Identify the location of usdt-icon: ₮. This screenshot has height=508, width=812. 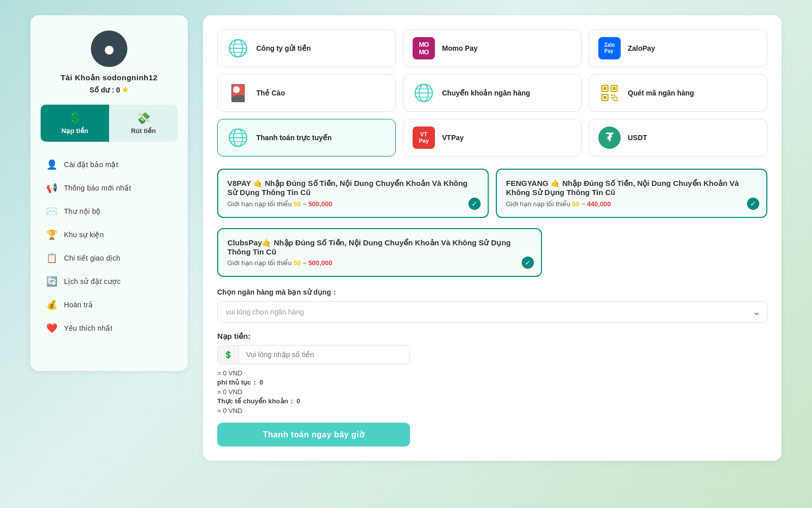
(610, 138).